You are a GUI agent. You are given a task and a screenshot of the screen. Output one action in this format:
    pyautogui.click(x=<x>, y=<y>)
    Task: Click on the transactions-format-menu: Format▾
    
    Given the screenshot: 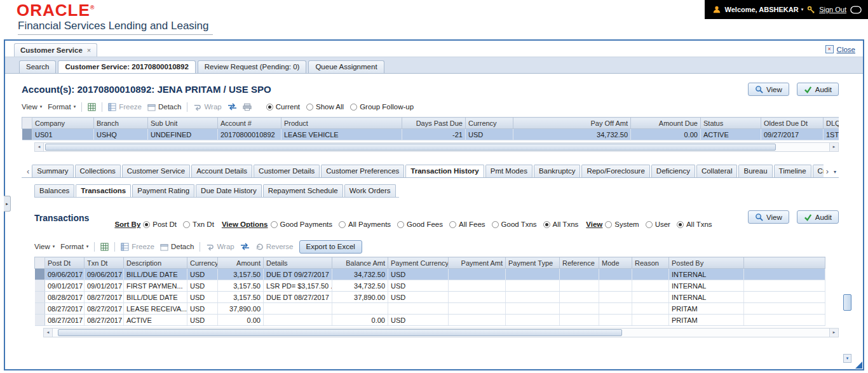 What is the action you would take?
    pyautogui.click(x=74, y=247)
    